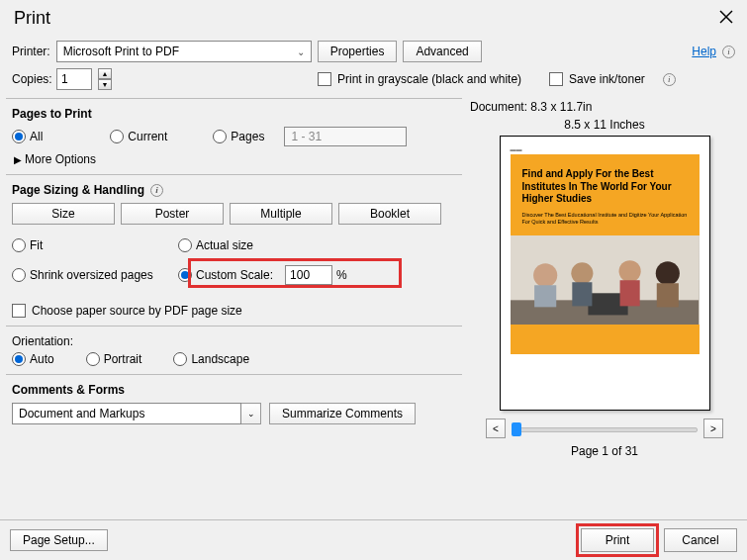 This screenshot has width=747, height=560. Describe the element at coordinates (233, 114) in the screenshot. I see `pages-to-print-title: Pages to Print` at that location.